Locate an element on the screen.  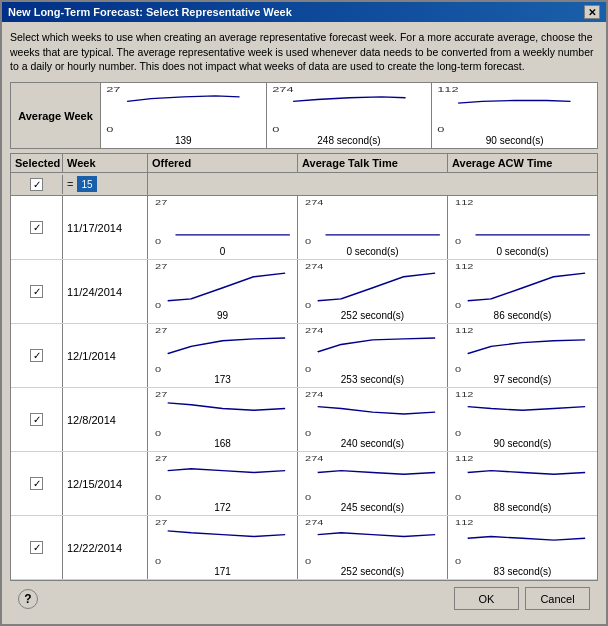
filter-checkbox is located at coordinates (36, 184).